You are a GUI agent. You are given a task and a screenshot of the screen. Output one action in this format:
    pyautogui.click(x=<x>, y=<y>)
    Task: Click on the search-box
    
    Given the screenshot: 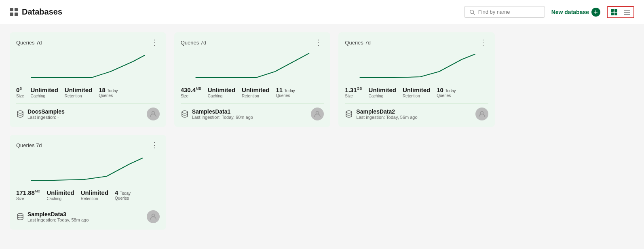 What is the action you would take?
    pyautogui.click(x=505, y=12)
    